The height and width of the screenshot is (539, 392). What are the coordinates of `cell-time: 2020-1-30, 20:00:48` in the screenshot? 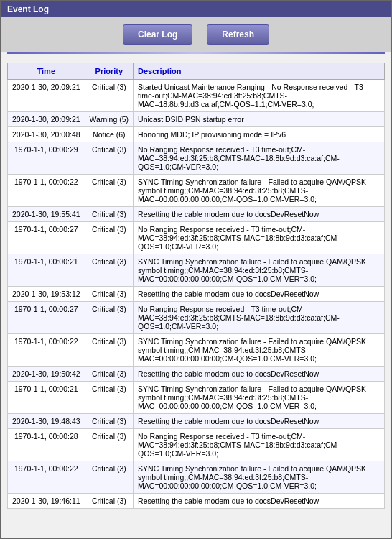 It's located at (47, 135).